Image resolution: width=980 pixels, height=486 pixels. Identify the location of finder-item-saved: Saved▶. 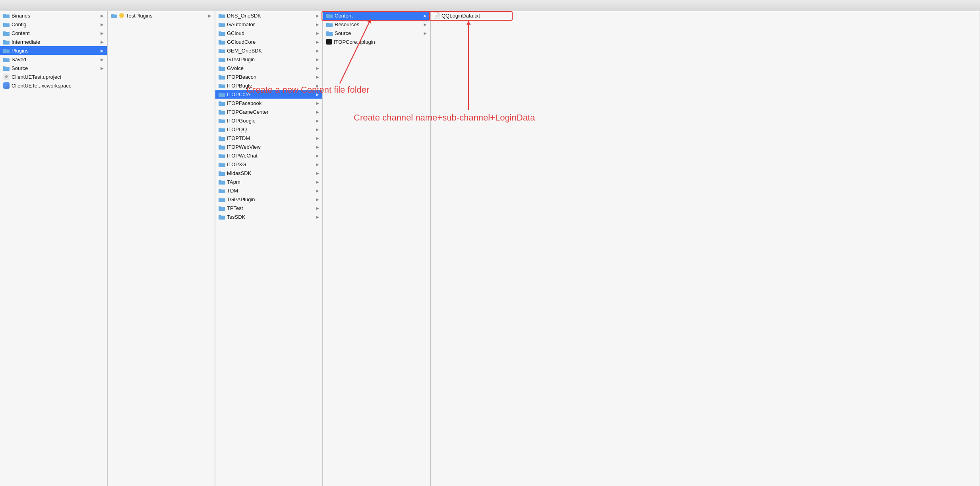
(53, 59).